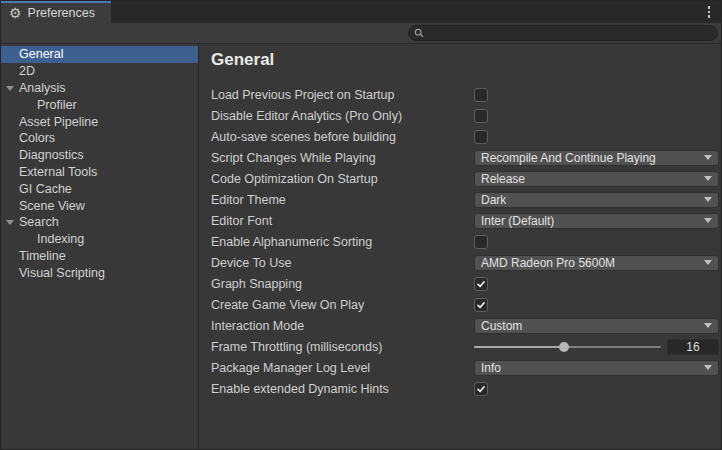  What do you see at coordinates (596, 200) in the screenshot?
I see `dropdown-editor-theme: Dark` at bounding box center [596, 200].